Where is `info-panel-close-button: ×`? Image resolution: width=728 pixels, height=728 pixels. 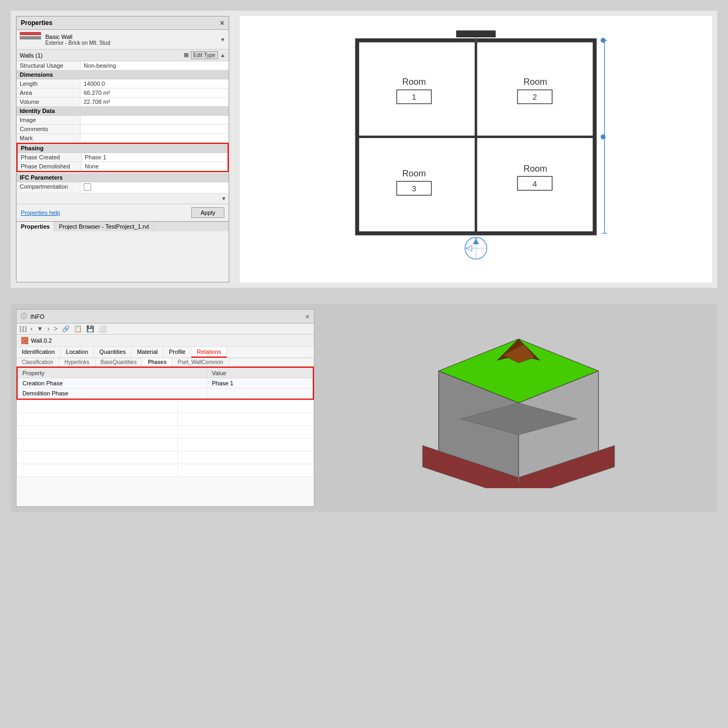 info-panel-close-button: × is located at coordinates (308, 317).